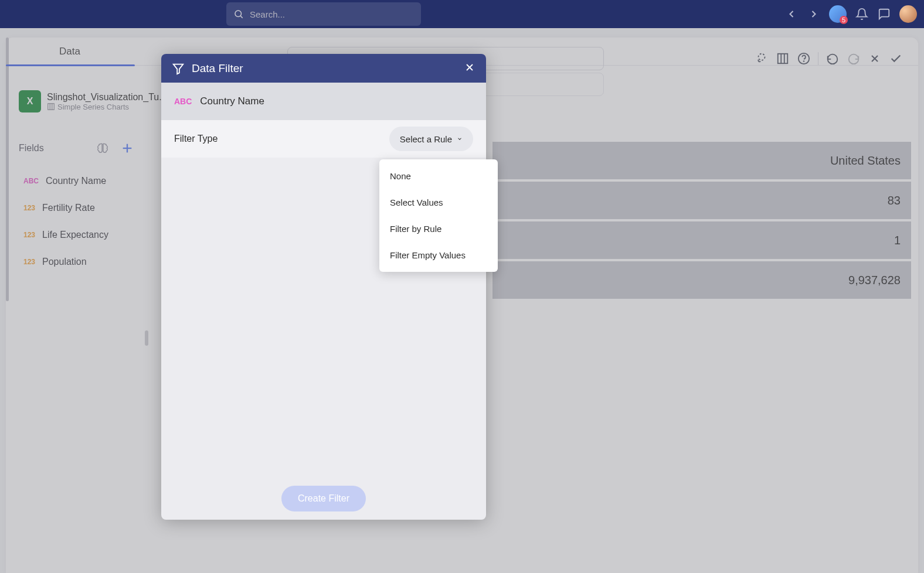 This screenshot has height=573, width=924. What do you see at coordinates (814, 14) in the screenshot?
I see `nav-forward-icon` at bounding box center [814, 14].